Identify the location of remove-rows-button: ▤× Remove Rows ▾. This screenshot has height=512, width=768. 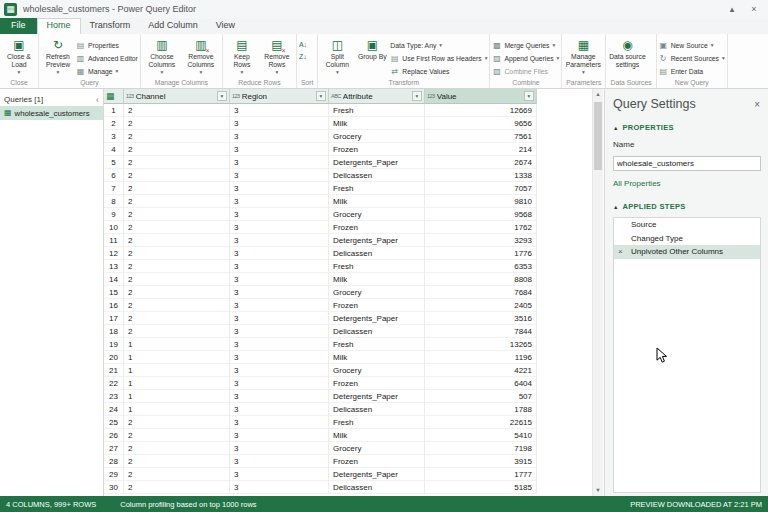
(277, 56).